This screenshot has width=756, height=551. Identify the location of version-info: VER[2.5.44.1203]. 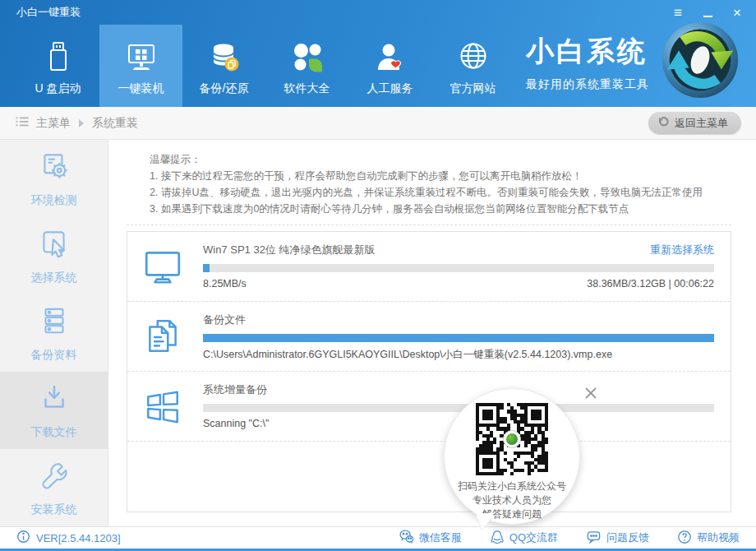
(69, 538).